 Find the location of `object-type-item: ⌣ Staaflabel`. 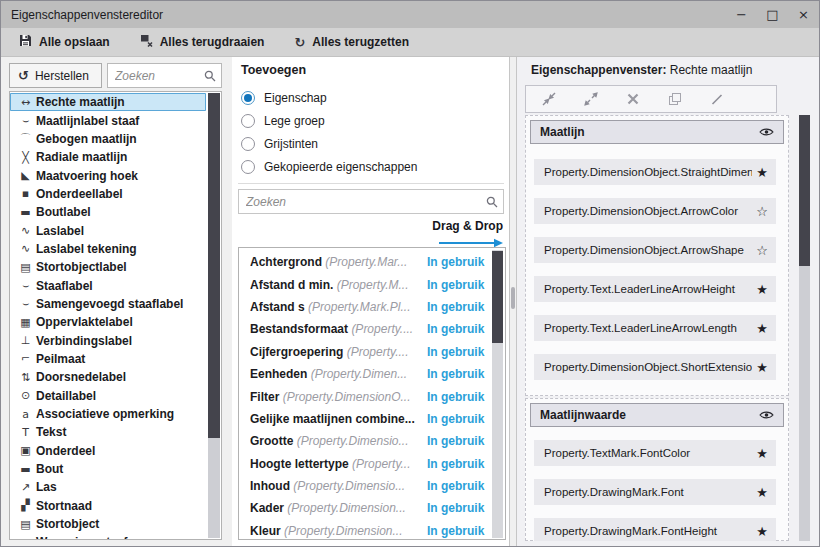

object-type-item: ⌣ Staaflabel is located at coordinates (108, 285).